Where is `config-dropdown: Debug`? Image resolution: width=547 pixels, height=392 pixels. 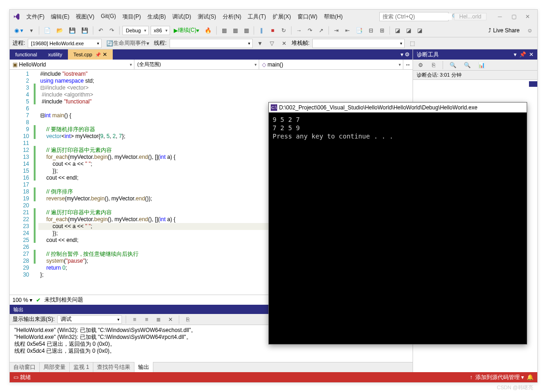
config-dropdown: Debug is located at coordinates (135, 30).